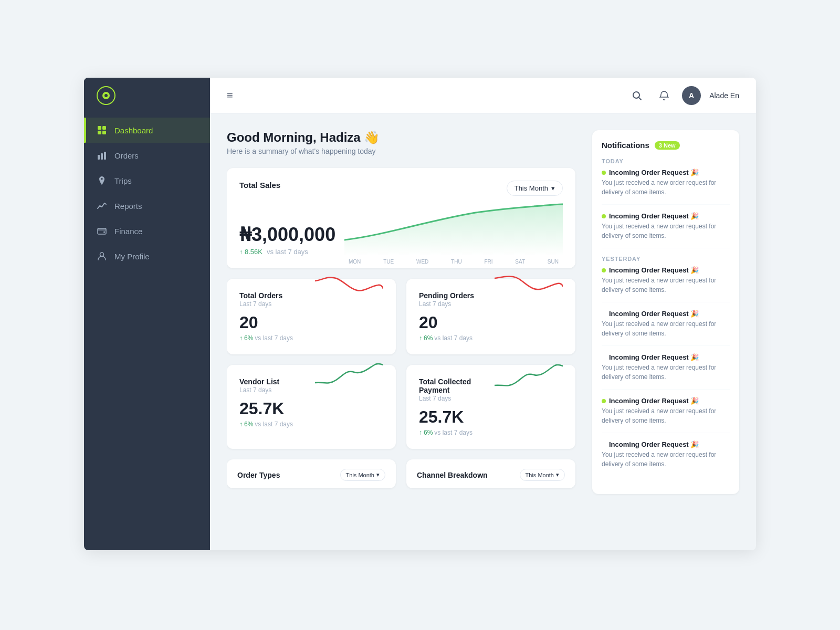 The height and width of the screenshot is (630, 840). What do you see at coordinates (491, 407) in the screenshot?
I see `total-payment-card: Total Collected Payment Last 7 days 25.7…` at bounding box center [491, 407].